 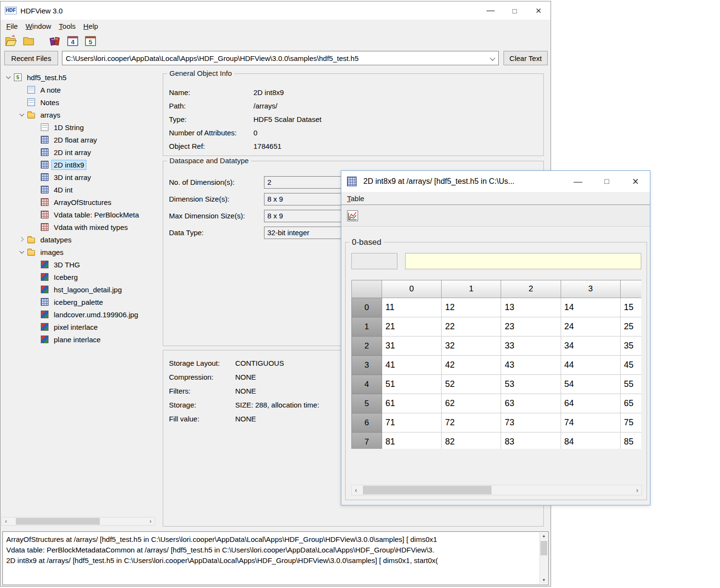 I want to click on table-cell: 44, so click(x=590, y=365).